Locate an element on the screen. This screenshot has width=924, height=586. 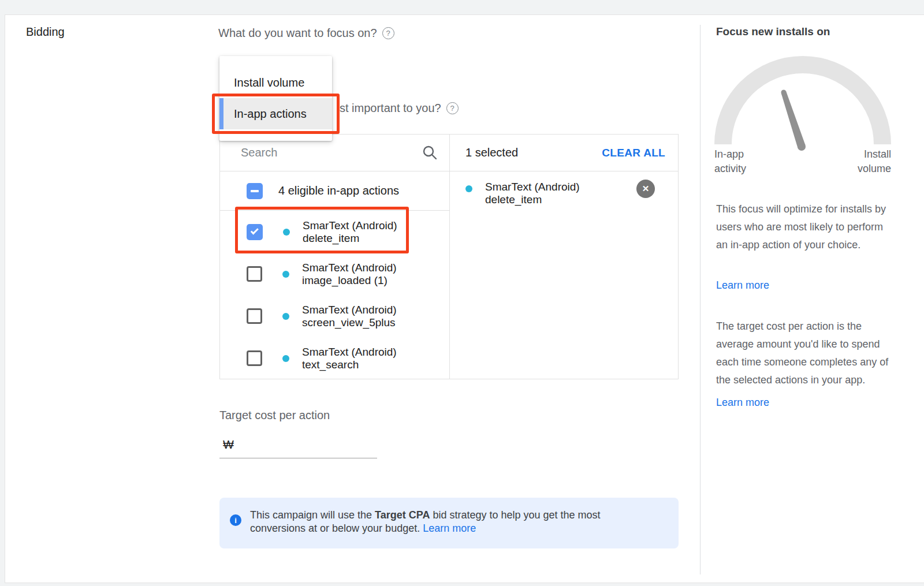
sidebar-divider is located at coordinates (700, 300).